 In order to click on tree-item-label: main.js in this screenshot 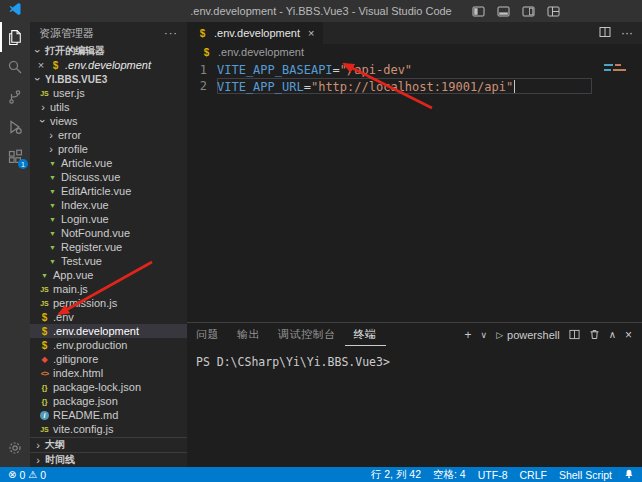, I will do `click(70, 289)`.